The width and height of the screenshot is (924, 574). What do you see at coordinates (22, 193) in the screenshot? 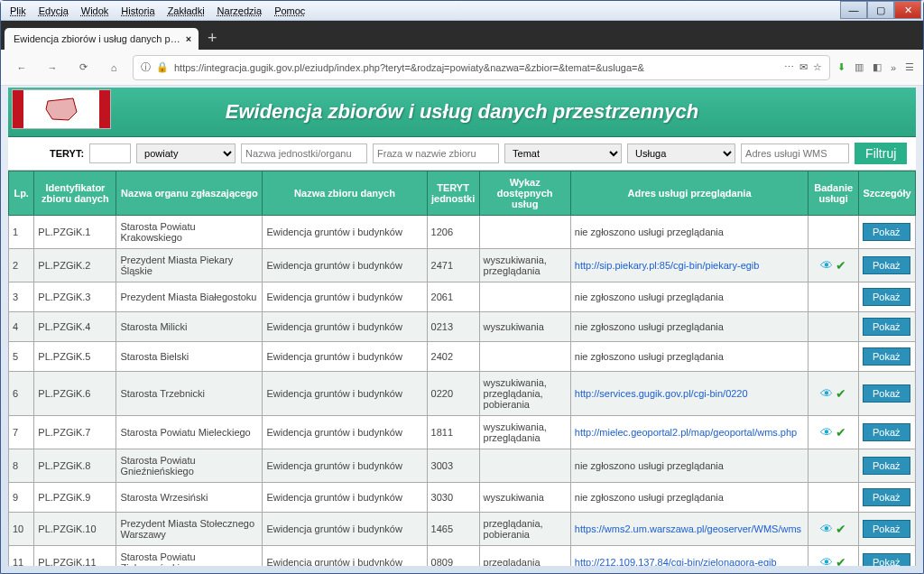
I see `col-header: Lp.` at bounding box center [22, 193].